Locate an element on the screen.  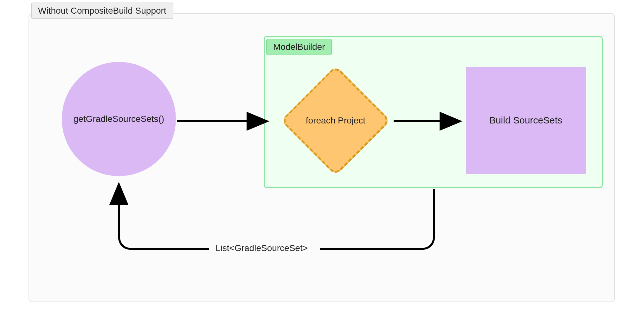
circle-node-getsourcesets: getGradleSourceSets() is located at coordinates (119, 119).